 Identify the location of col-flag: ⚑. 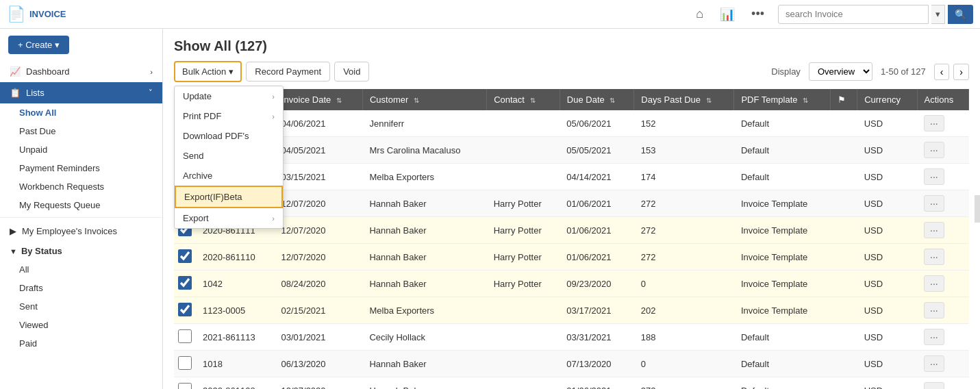
(844, 100).